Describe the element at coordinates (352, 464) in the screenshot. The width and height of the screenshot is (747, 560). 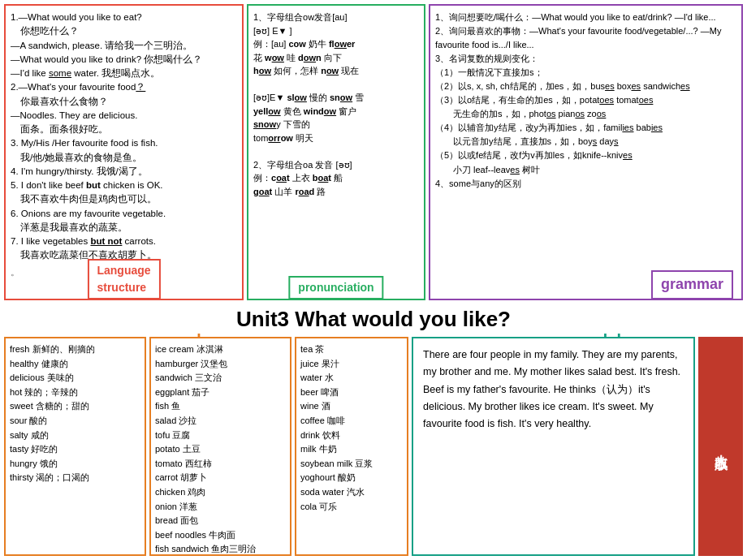
I see `w3-9: soybean milk 豆浆` at that location.